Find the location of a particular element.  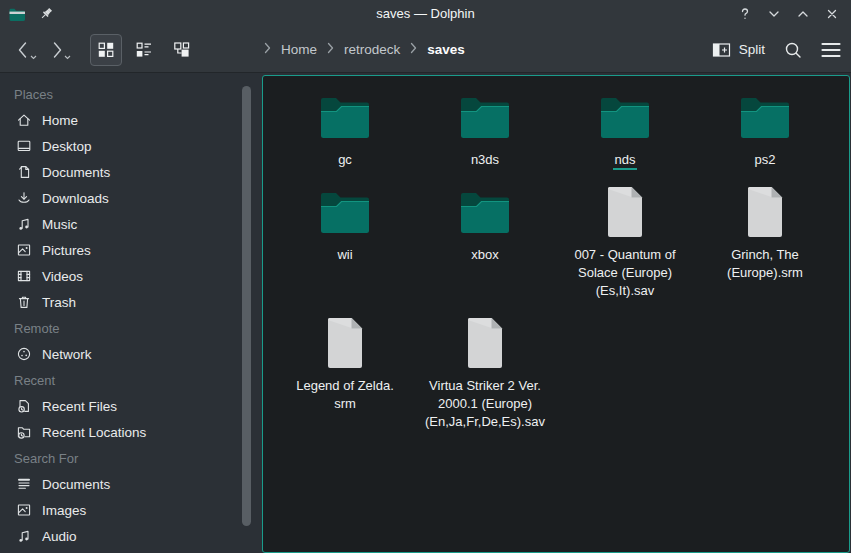

folder-item-xbox: xbox is located at coordinates (485, 242).